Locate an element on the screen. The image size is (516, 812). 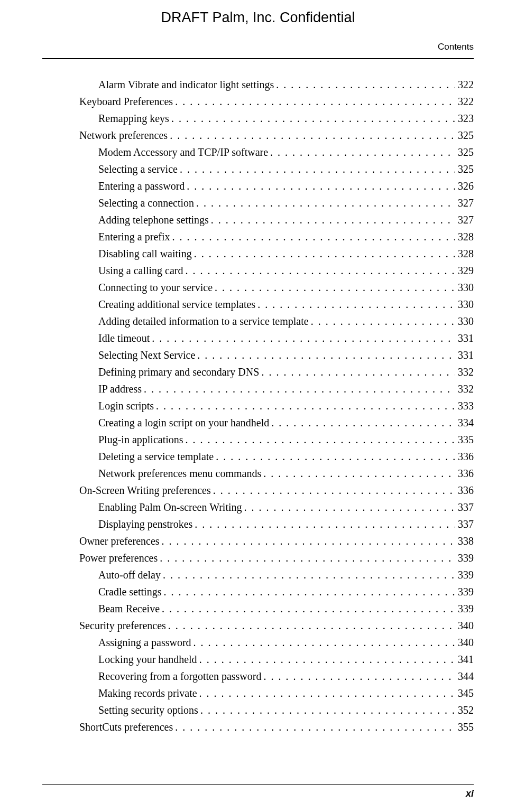
toc-page-number: 327 is located at coordinates (464, 220).